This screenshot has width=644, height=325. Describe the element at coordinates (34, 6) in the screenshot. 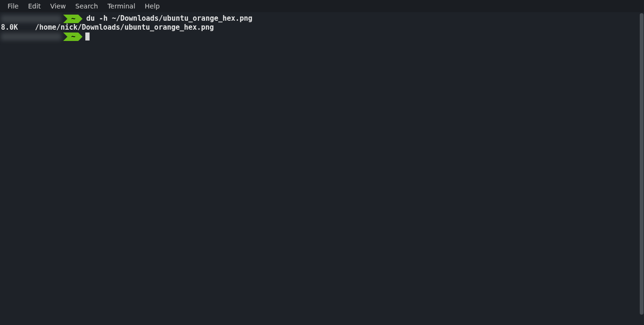

I see `menu-edit: Edit` at that location.